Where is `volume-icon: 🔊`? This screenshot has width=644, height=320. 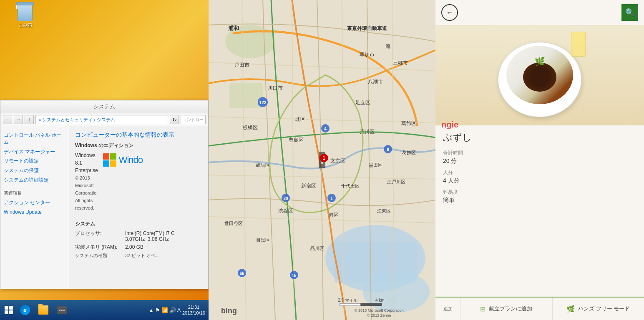
volume-icon: 🔊 is located at coordinates (173, 310).